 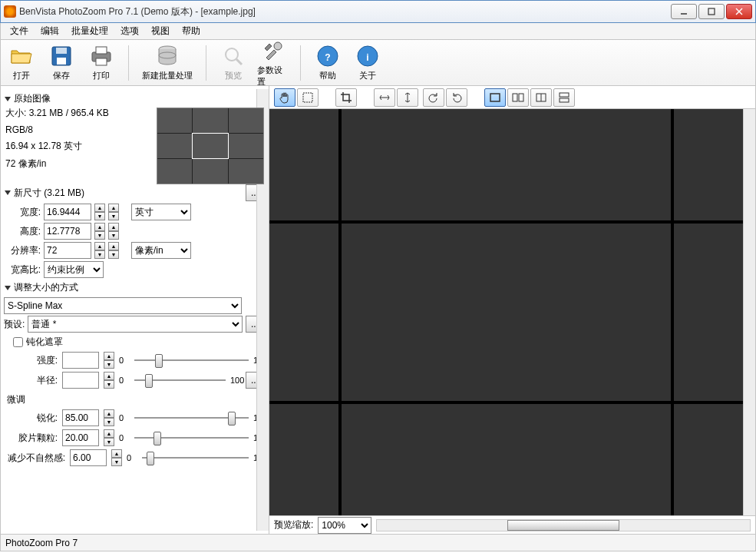 I want to click on rotate-cw-button, so click(x=457, y=98).